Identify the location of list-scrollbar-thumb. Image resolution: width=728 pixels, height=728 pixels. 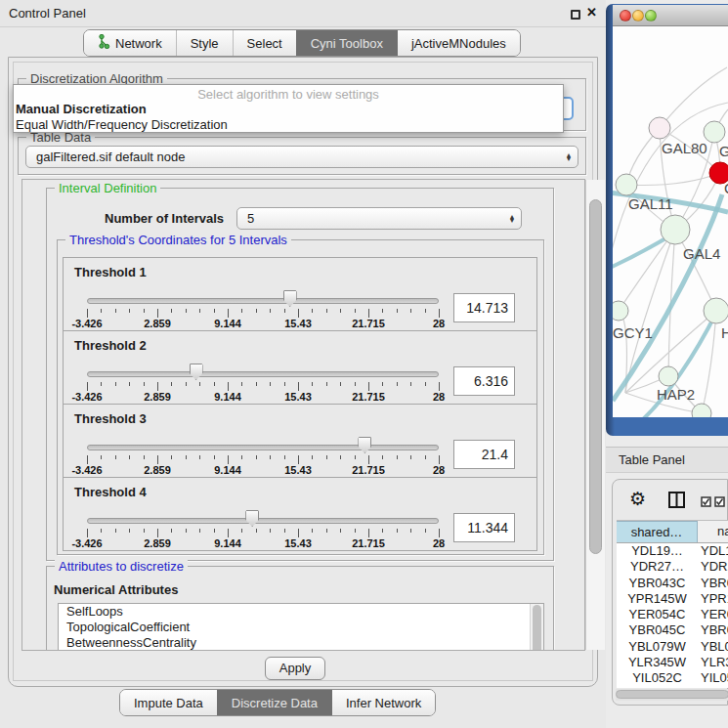
(537, 627).